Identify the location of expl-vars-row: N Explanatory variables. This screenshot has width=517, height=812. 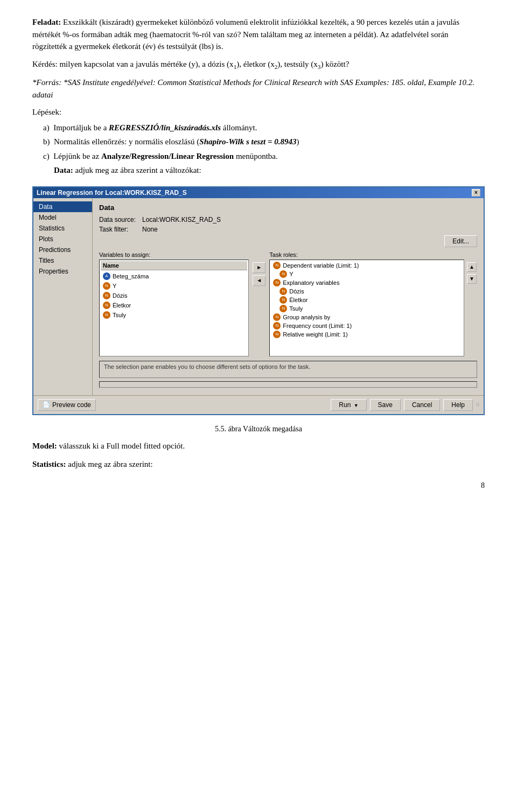
(367, 283).